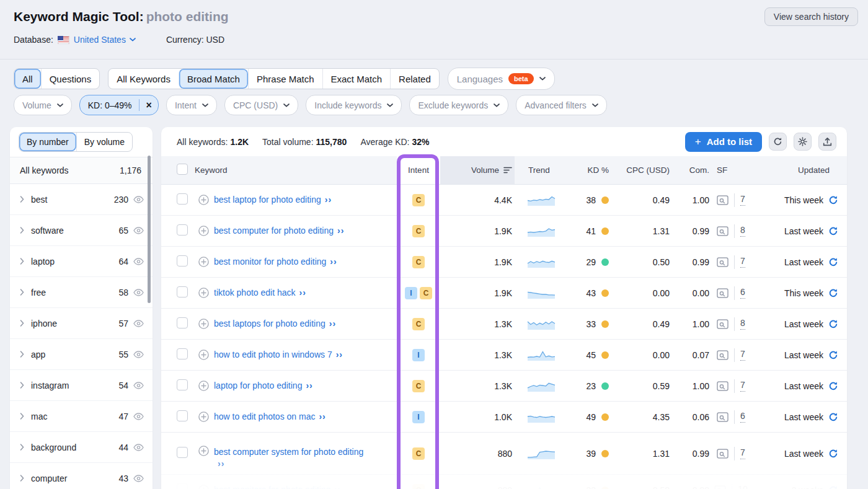  What do you see at coordinates (270, 324) in the screenshot?
I see `keyword-link: best laptops for photo editing` at bounding box center [270, 324].